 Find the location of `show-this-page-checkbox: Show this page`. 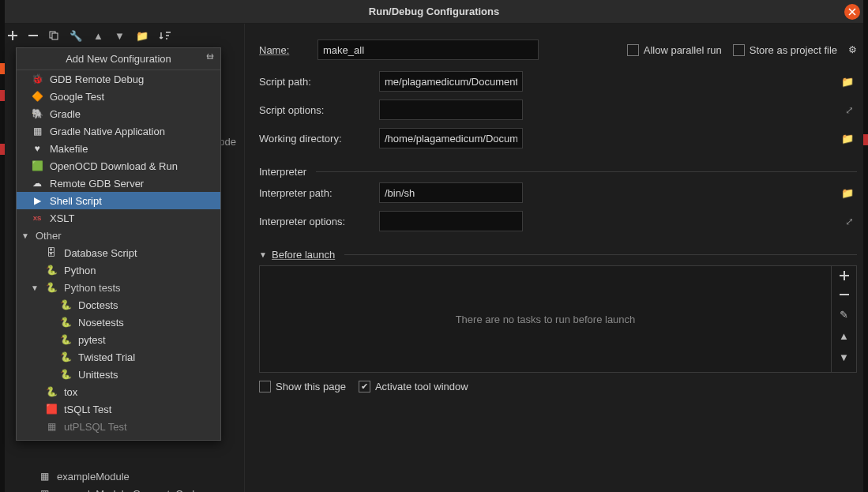

show-this-page-checkbox: Show this page is located at coordinates (302, 387).